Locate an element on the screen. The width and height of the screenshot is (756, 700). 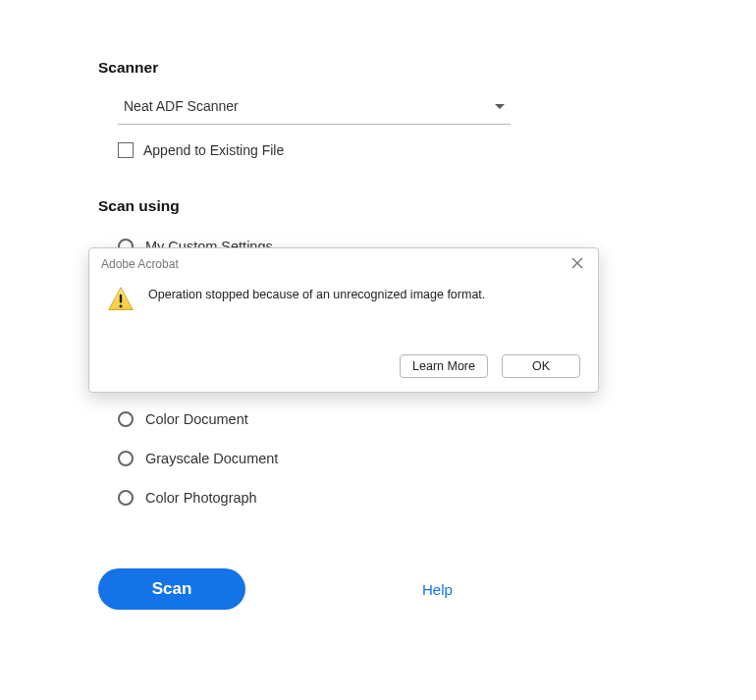
radio-label: Grayscale Document is located at coordinates (212, 458).